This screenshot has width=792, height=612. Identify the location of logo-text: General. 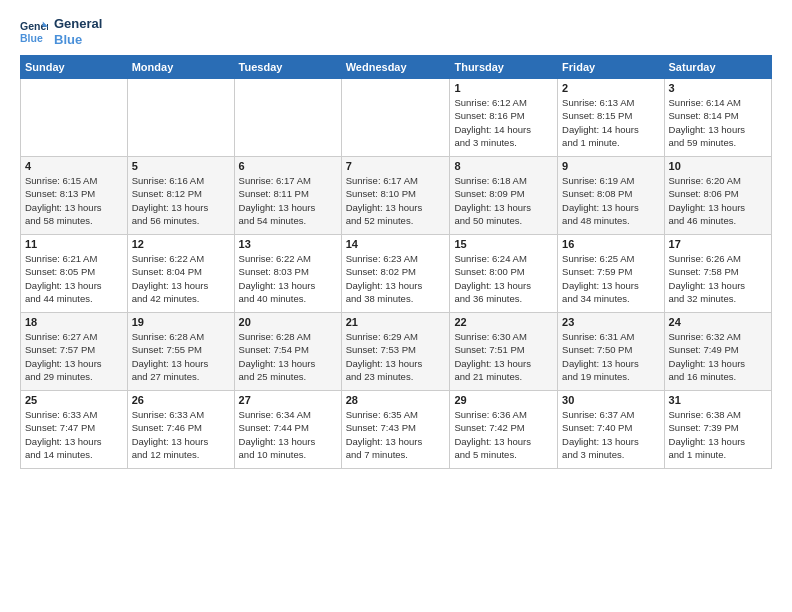
(78, 24).